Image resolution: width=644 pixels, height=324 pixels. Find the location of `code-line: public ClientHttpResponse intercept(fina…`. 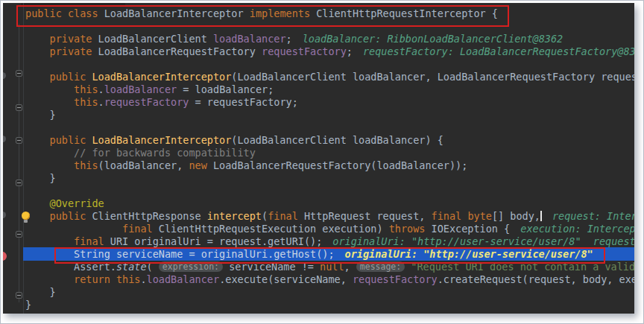

code-line: public ClientHttpResponse intercept(fina… is located at coordinates (329, 216).